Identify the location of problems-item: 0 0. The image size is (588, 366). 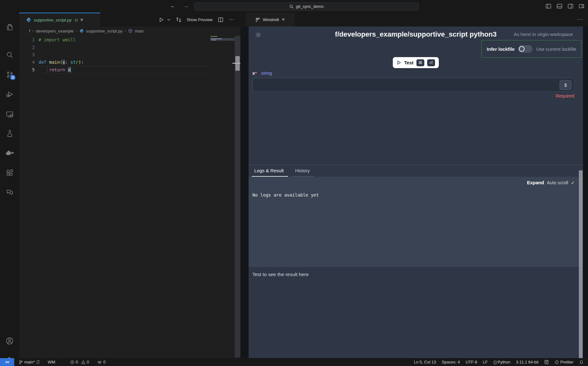
(79, 362).